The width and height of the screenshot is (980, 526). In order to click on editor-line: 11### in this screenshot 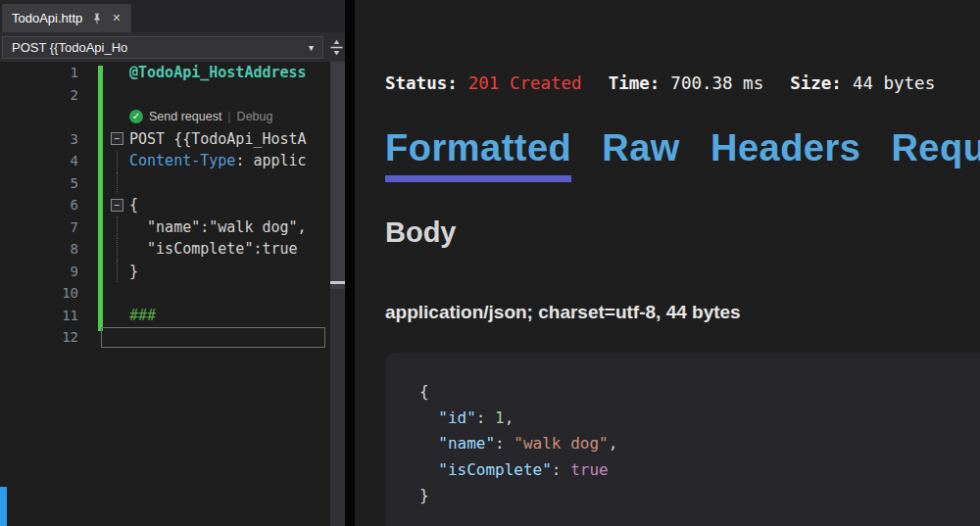, I will do `click(165, 315)`.